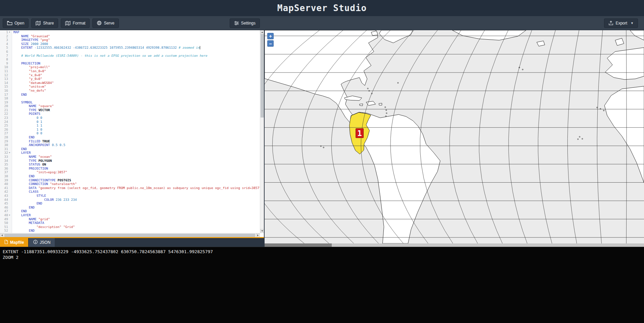  I want to click on code-line: MAP, so click(137, 32).